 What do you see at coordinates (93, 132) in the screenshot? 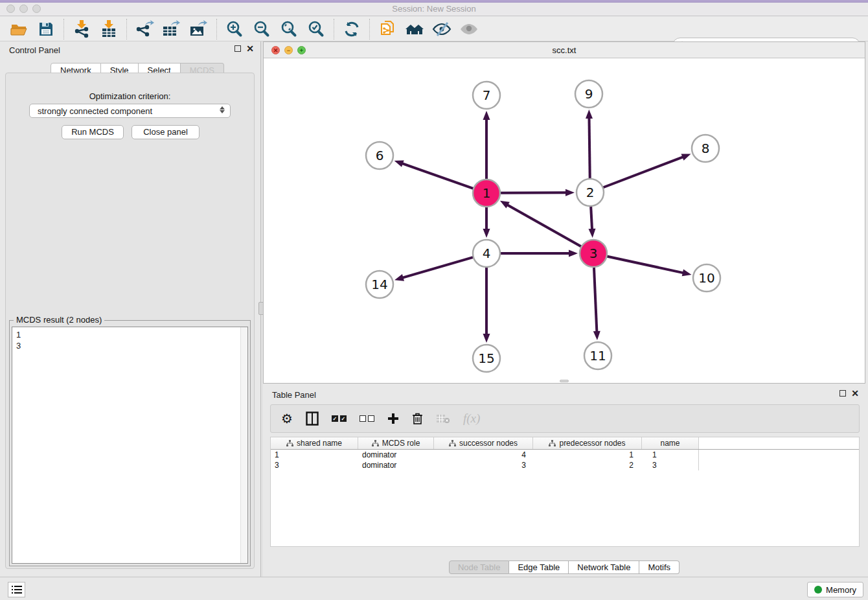
I see `run-mcds-button: Run MCDS` at bounding box center [93, 132].